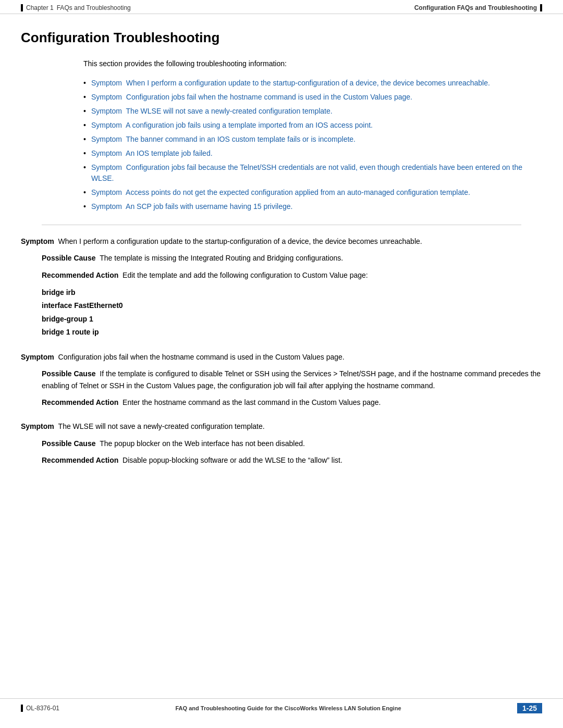  I want to click on code-line: interface FastEthernet0, so click(292, 305).